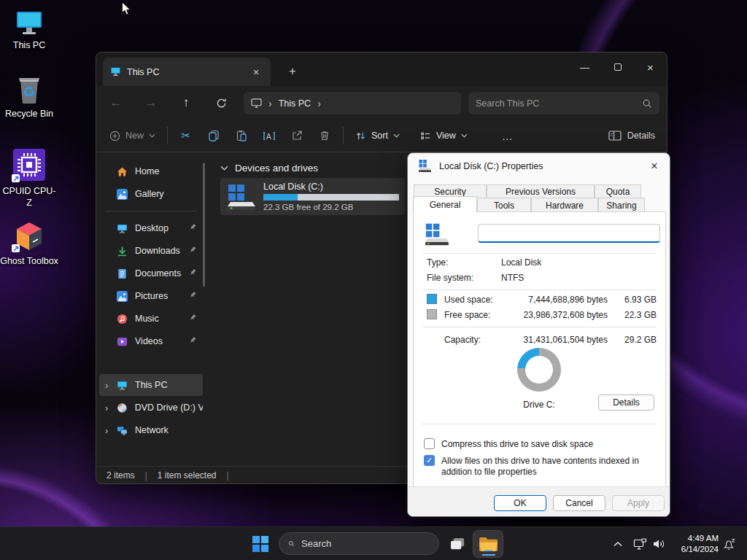 The width and height of the screenshot is (747, 560). What do you see at coordinates (504, 204) in the screenshot?
I see `tab-tools: Tools` at bounding box center [504, 204].